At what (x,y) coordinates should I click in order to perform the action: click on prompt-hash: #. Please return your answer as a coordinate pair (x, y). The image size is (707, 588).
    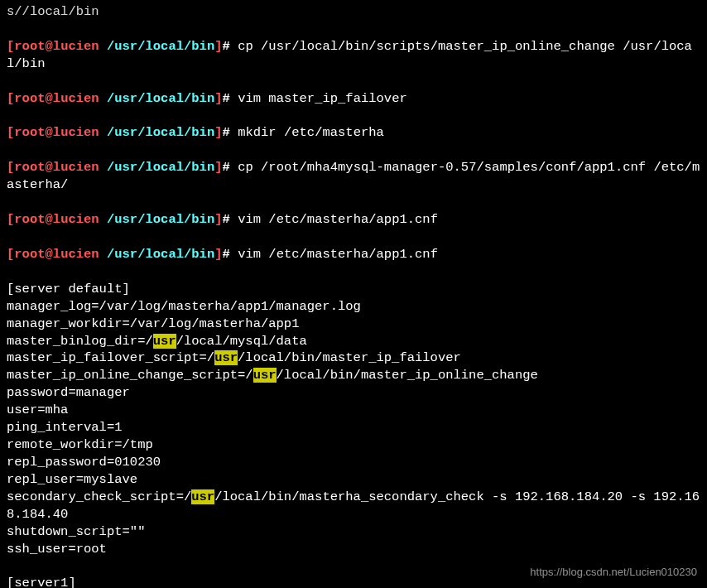
    Looking at the image, I should click on (230, 46).